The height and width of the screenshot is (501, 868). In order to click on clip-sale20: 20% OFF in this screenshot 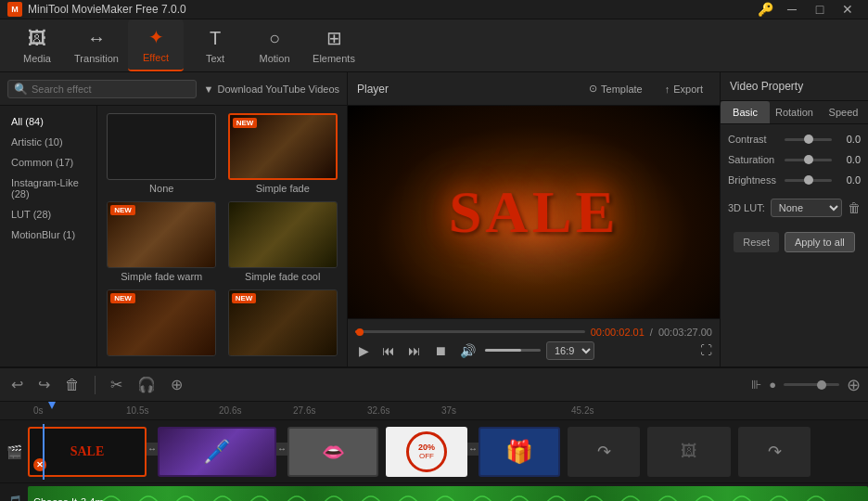, I will do `click(427, 452)`.